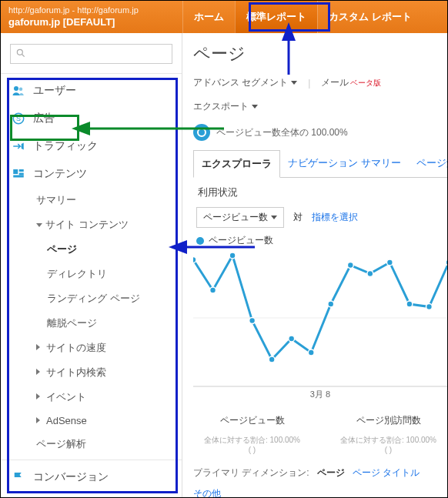 The image size is (448, 498). What do you see at coordinates (320, 434) in the screenshot?
I see `scorecards: ページビュー数 全体に対する割合: 100.00% ( ) ページ別訪問数 全体…` at bounding box center [320, 434].